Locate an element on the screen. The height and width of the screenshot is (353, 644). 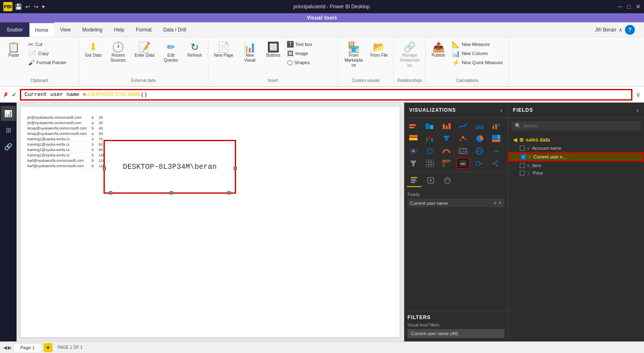
viz-stacked-column is located at coordinates (446, 126).